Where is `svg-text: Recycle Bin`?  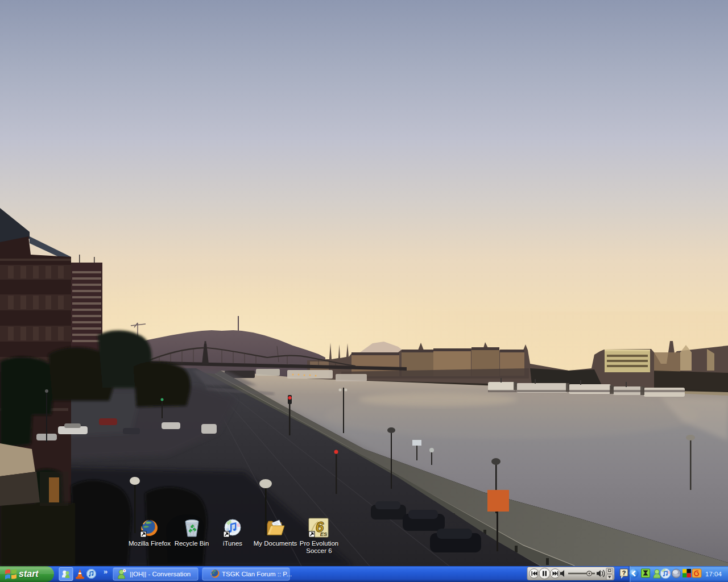
svg-text: Recycle Bin is located at coordinates (192, 543).